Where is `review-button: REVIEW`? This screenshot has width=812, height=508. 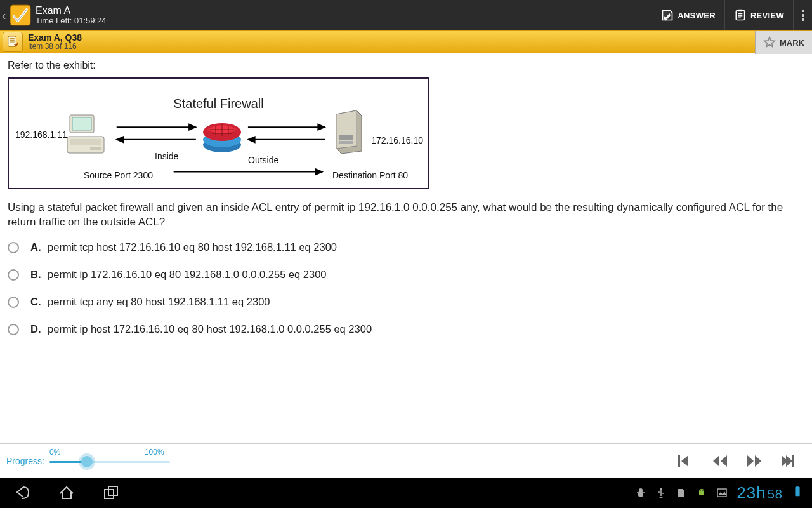 review-button: REVIEW is located at coordinates (759, 15).